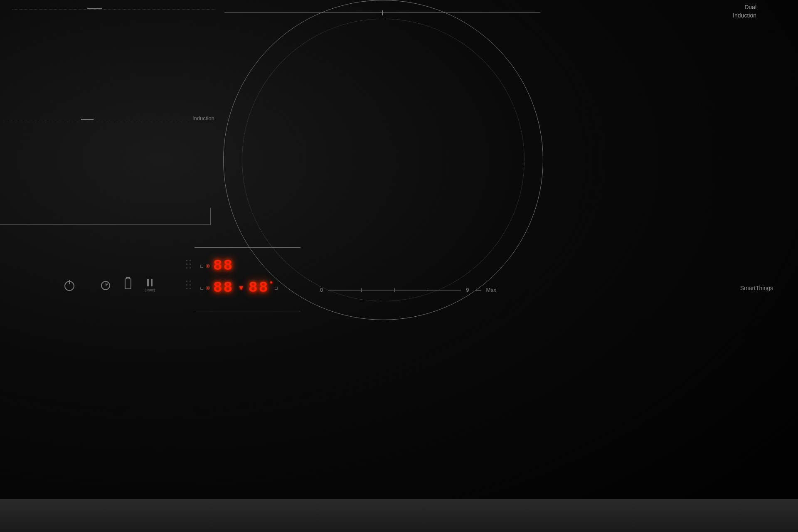 This screenshot has height=532, width=798. What do you see at coordinates (150, 290) in the screenshot?
I see `lock-label: (3sec)` at bounding box center [150, 290].